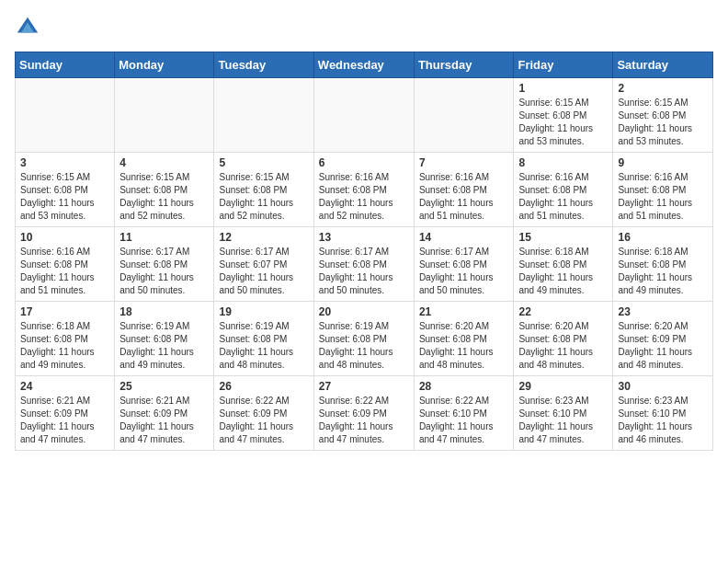 The image size is (728, 563). Describe the element at coordinates (563, 386) in the screenshot. I see `day-number: 29` at that location.